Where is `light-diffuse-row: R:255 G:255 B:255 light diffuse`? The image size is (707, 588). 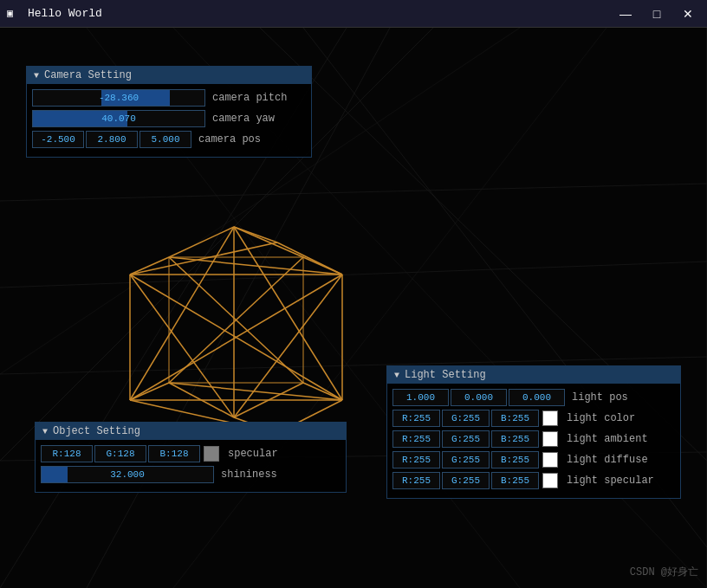
light-diffuse-row: R:255 G:255 B:255 light diffuse is located at coordinates (534, 460).